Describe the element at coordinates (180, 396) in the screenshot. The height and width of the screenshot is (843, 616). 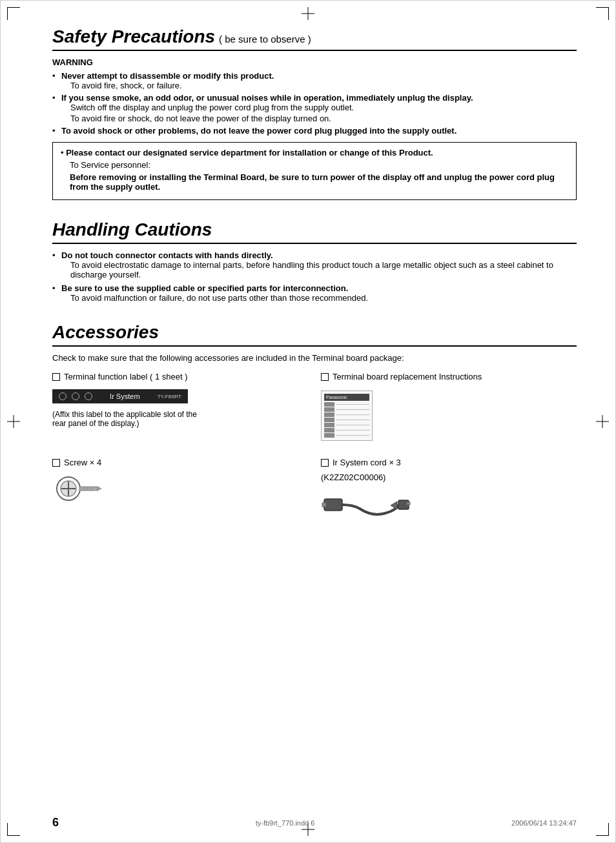
I see `label-image-container: Ir System TY-FB9RT` at that location.